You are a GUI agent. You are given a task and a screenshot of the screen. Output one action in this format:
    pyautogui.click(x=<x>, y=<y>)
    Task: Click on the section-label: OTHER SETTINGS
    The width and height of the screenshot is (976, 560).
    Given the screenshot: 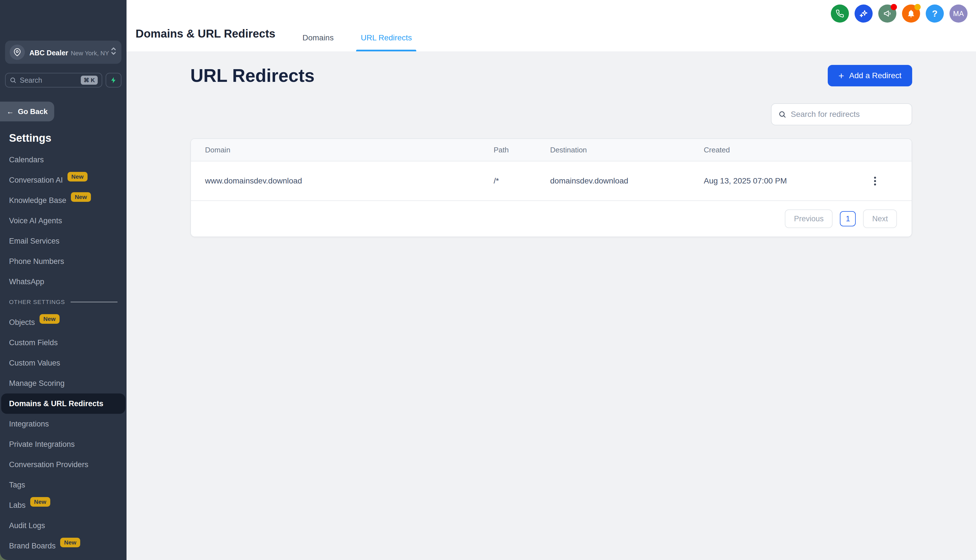 What is the action you would take?
    pyautogui.click(x=37, y=302)
    